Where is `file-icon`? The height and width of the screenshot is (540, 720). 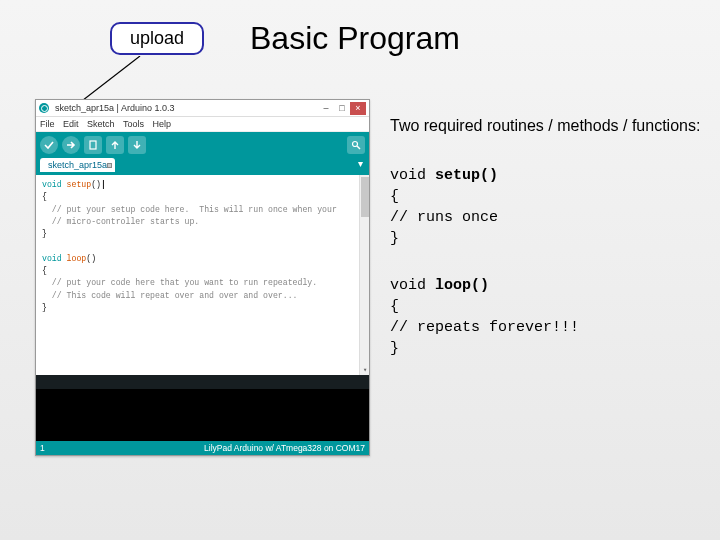 file-icon is located at coordinates (93, 145).